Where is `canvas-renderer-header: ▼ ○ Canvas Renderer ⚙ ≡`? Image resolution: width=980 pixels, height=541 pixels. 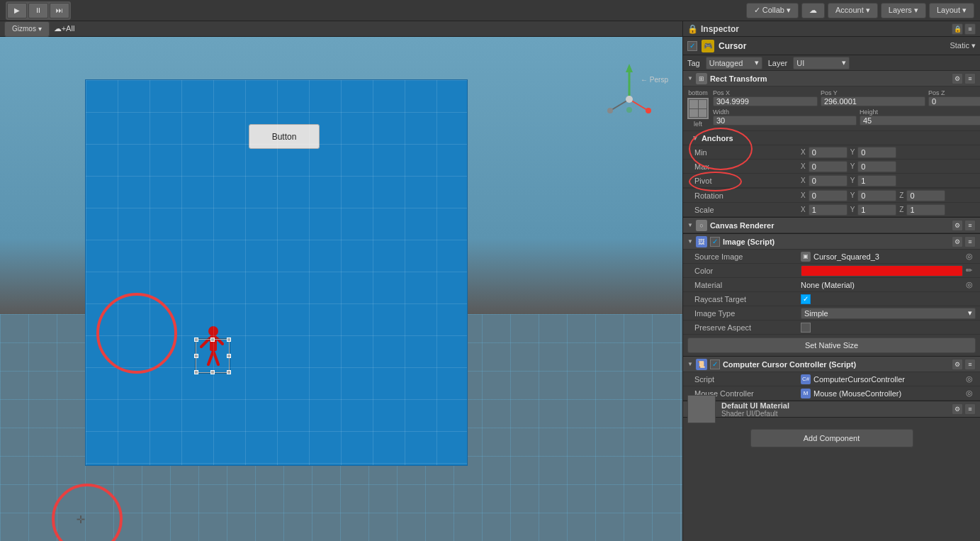 canvas-renderer-header: ▼ ○ Canvas Renderer ⚙ ≡ is located at coordinates (832, 225).